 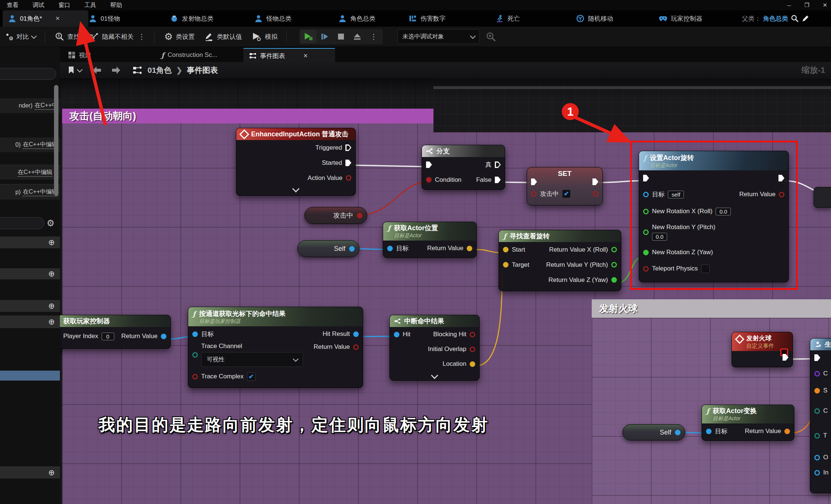 I want to click on asset-tab-player-controller: 玩家控制器, so click(x=680, y=18).